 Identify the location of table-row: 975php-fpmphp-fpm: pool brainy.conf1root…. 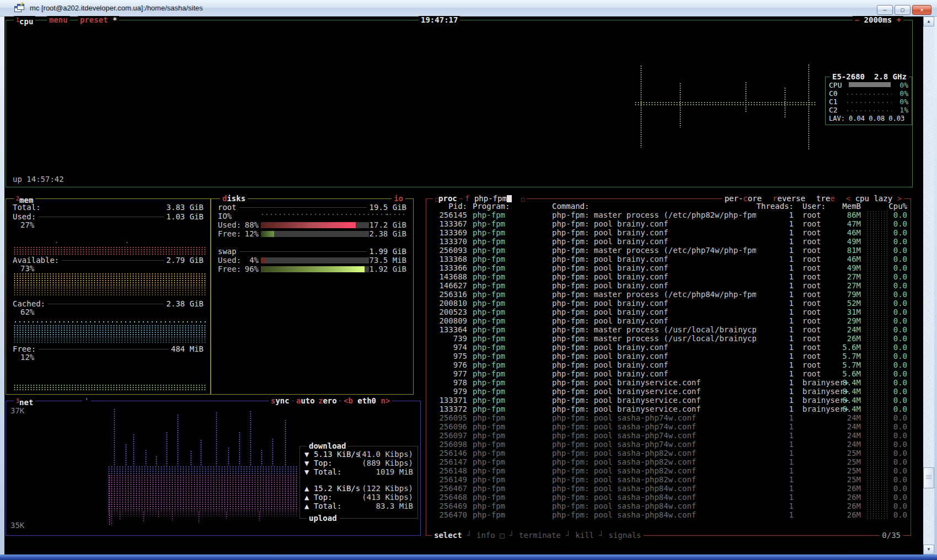
(668, 356).